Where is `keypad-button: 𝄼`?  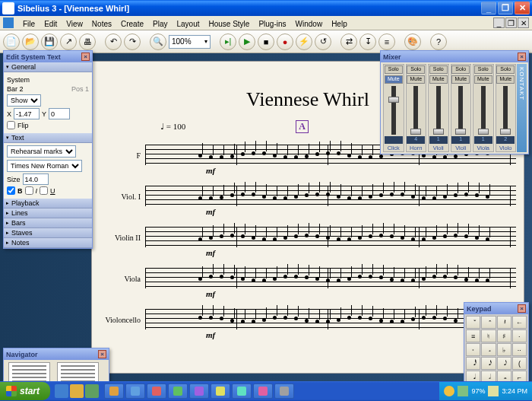 keypad-button: 𝄼 is located at coordinates (488, 323).